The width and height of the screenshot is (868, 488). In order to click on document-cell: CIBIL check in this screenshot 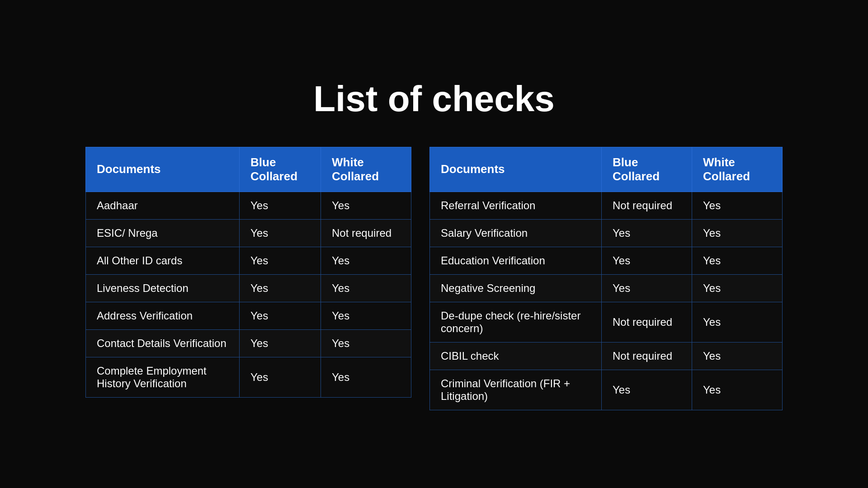, I will do `click(516, 356)`.